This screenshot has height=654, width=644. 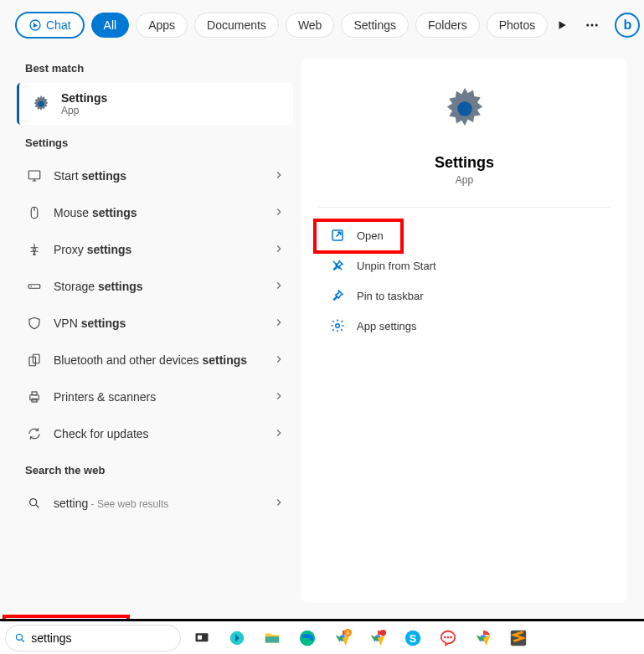 What do you see at coordinates (111, 25) in the screenshot?
I see `tab-all: All` at bounding box center [111, 25].